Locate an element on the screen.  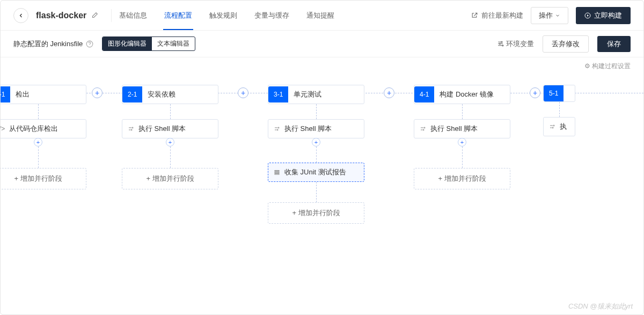
list-icon is located at coordinates (277, 172).